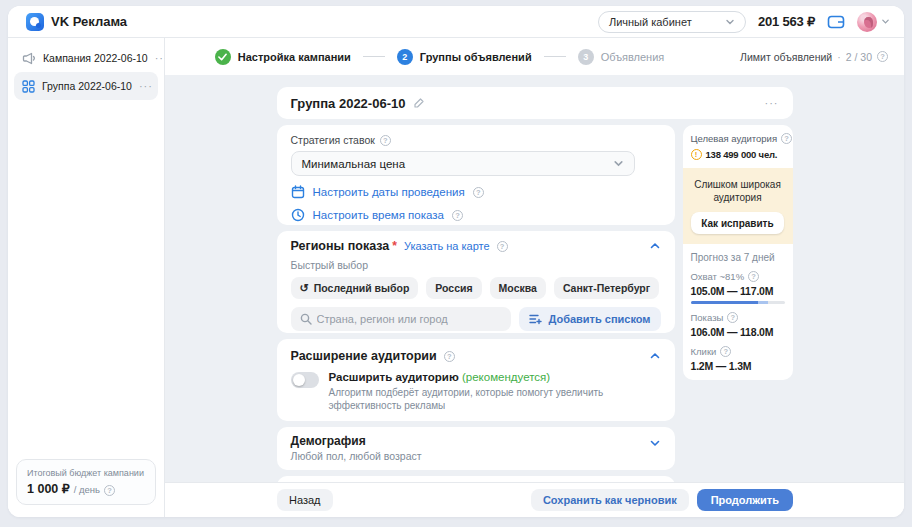 This screenshot has height=527, width=912. Describe the element at coordinates (518, 288) in the screenshot. I see `chip-moscow: Москва` at that location.